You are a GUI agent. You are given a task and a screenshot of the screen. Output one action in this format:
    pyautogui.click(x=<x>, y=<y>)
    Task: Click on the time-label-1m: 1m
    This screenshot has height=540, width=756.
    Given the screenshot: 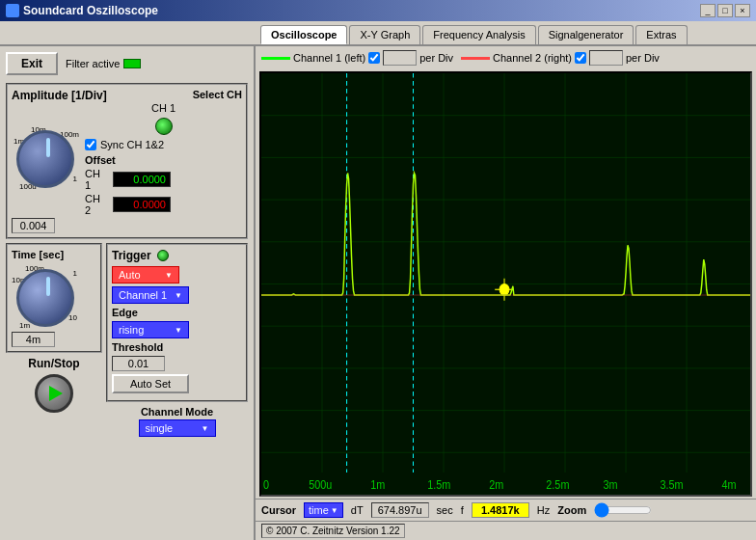 What is the action you would take?
    pyautogui.click(x=25, y=326)
    